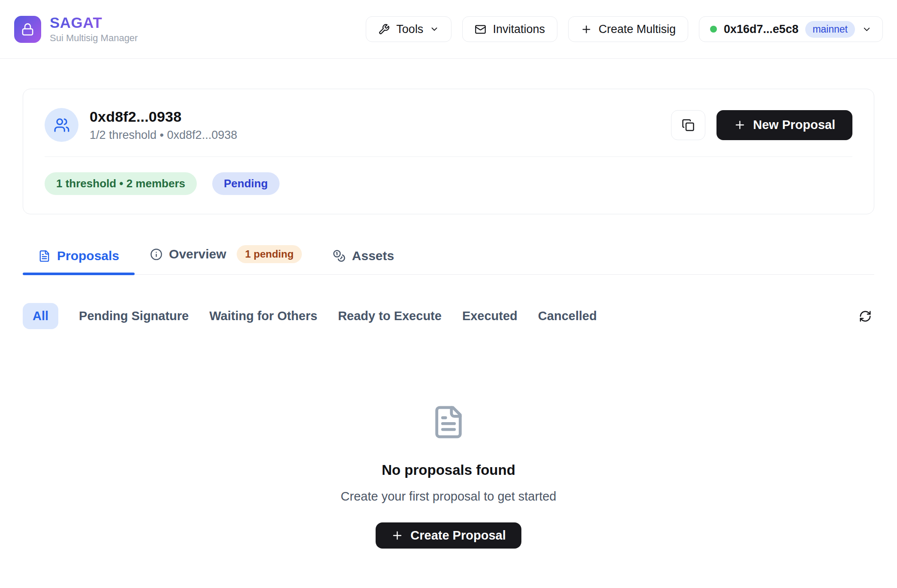 The height and width of the screenshot is (588, 897). I want to click on wallet-address: 0x16d7...e5c8, so click(761, 29).